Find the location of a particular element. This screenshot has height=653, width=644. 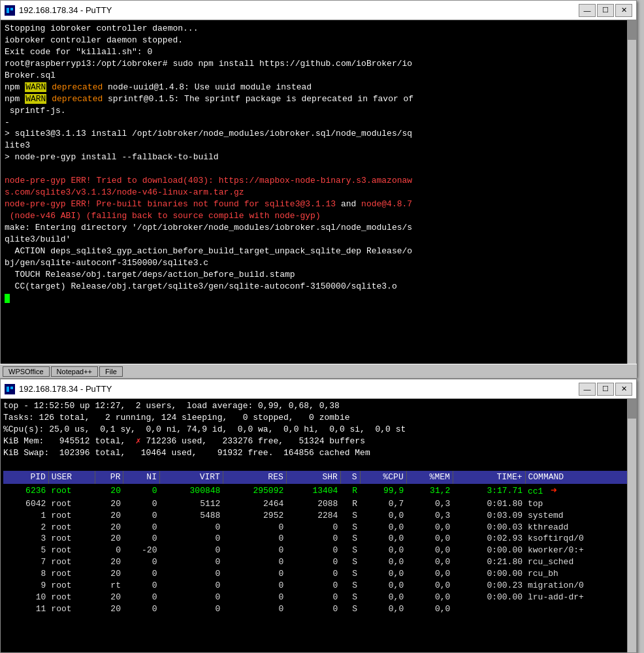

table-cell: 0,7 is located at coordinates (383, 504).